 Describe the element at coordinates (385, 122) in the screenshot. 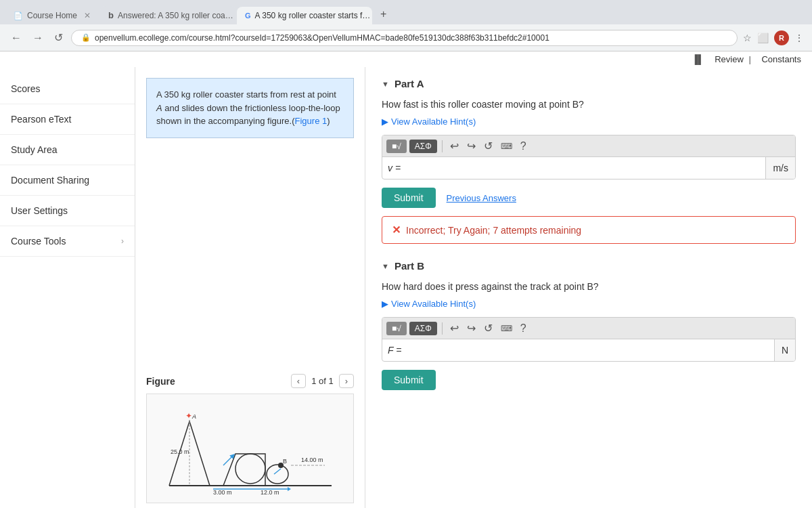

I see `hint-arrow-icon: ▶` at that location.